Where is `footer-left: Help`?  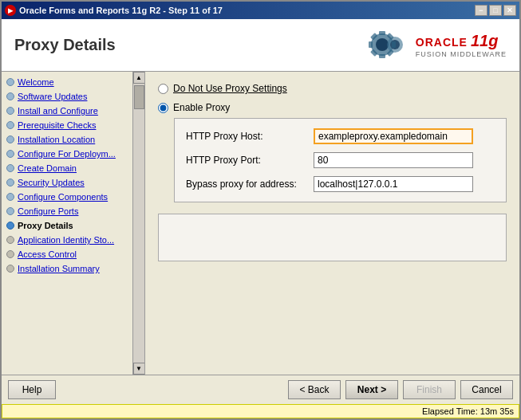 footer-left: Help is located at coordinates (148, 390).